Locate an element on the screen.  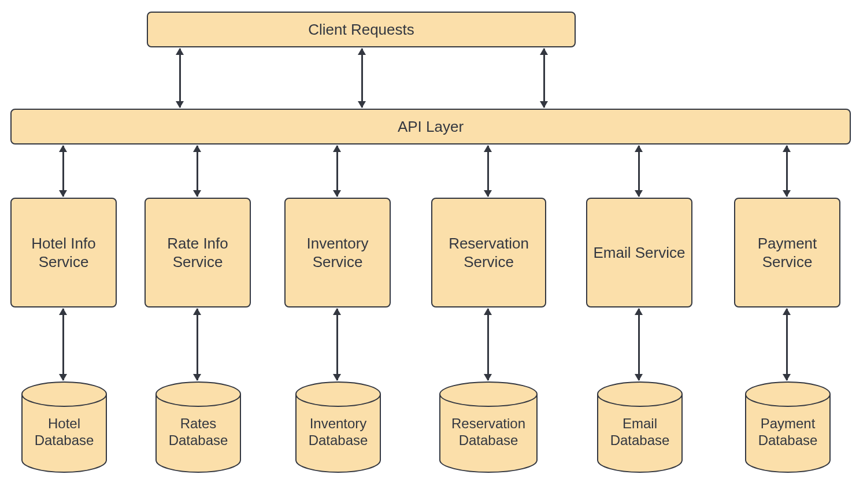
database-5: Payment Database is located at coordinates (788, 427).